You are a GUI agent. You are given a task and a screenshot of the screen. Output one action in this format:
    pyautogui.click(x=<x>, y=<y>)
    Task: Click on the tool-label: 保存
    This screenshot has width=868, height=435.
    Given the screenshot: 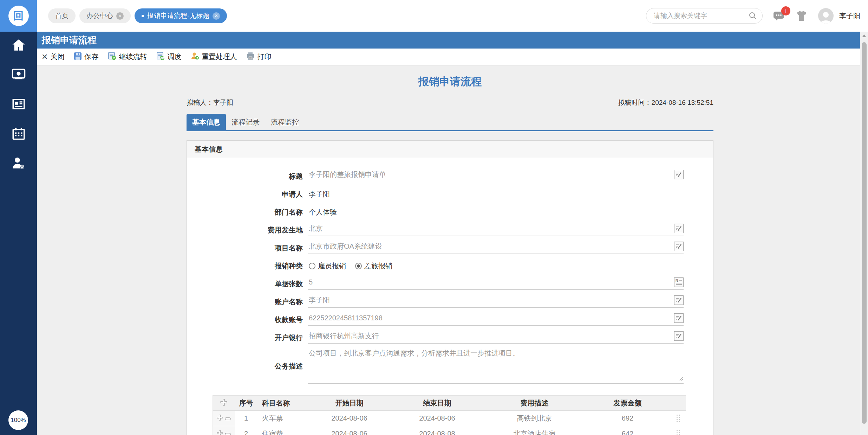 What is the action you would take?
    pyautogui.click(x=91, y=57)
    